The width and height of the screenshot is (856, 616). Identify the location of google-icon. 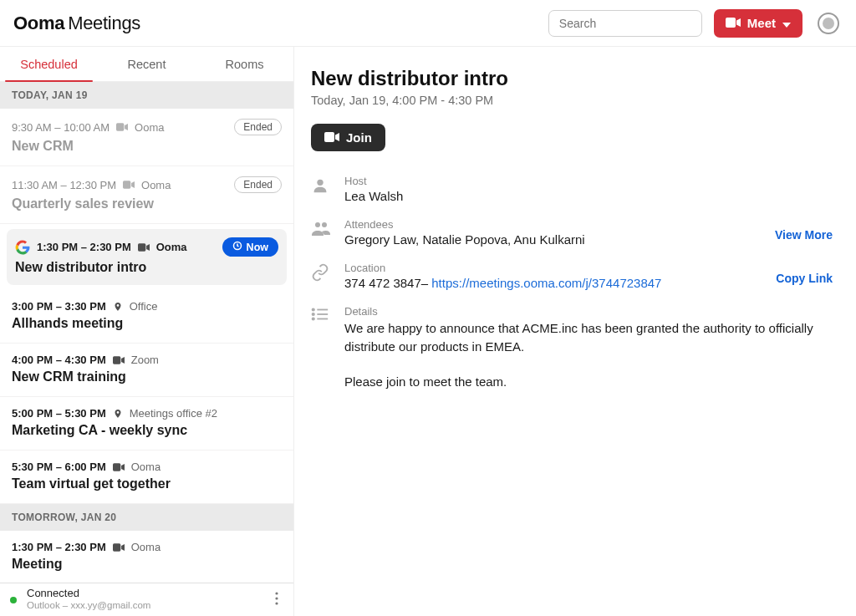
(23, 247).